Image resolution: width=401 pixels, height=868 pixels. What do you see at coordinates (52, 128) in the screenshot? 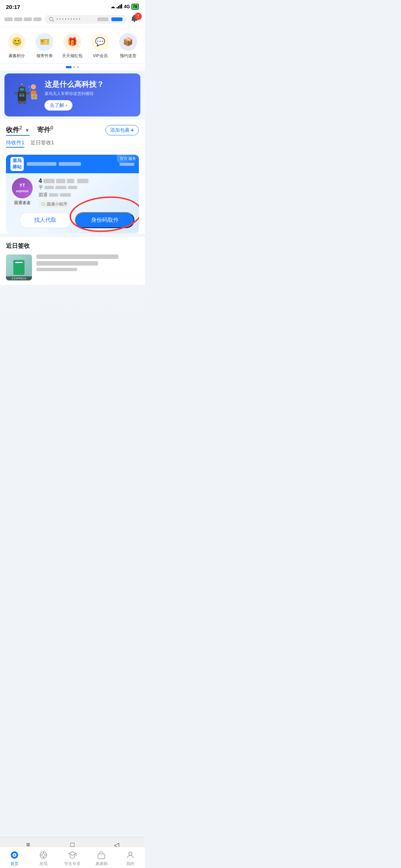
I see `send-count: 0` at bounding box center [52, 128].